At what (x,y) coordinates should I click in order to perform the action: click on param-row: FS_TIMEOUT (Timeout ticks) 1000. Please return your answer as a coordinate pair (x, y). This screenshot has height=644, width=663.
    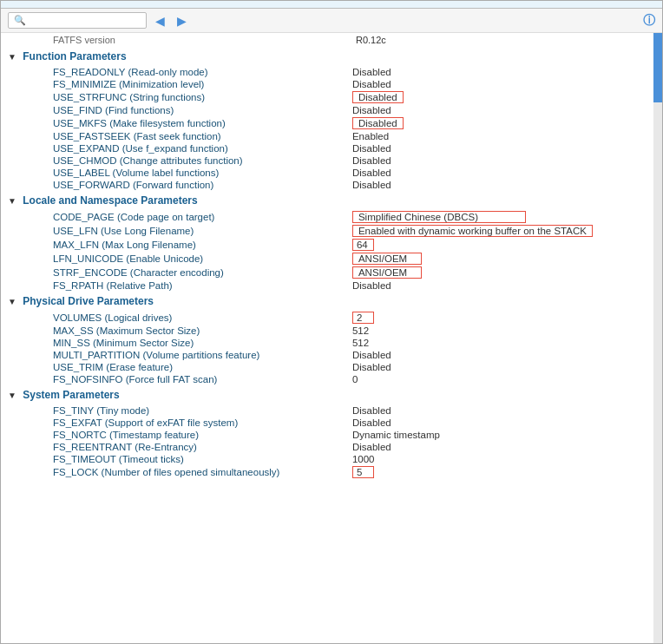
    Looking at the image, I should click on (327, 459).